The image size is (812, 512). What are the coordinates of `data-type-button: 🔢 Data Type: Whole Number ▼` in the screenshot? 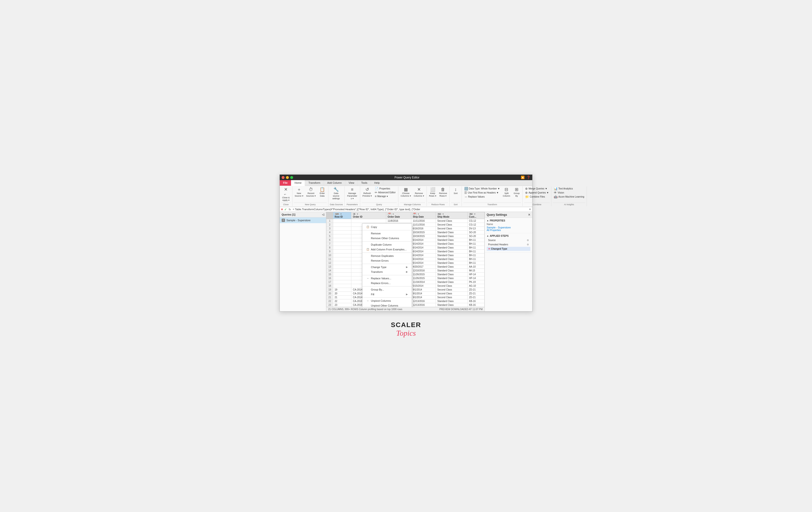 It's located at (482, 189).